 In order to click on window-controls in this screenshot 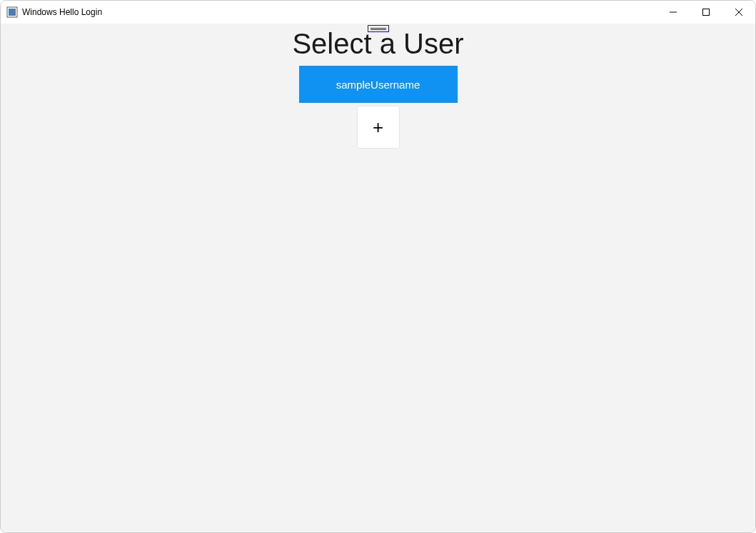, I will do `click(706, 12)`.